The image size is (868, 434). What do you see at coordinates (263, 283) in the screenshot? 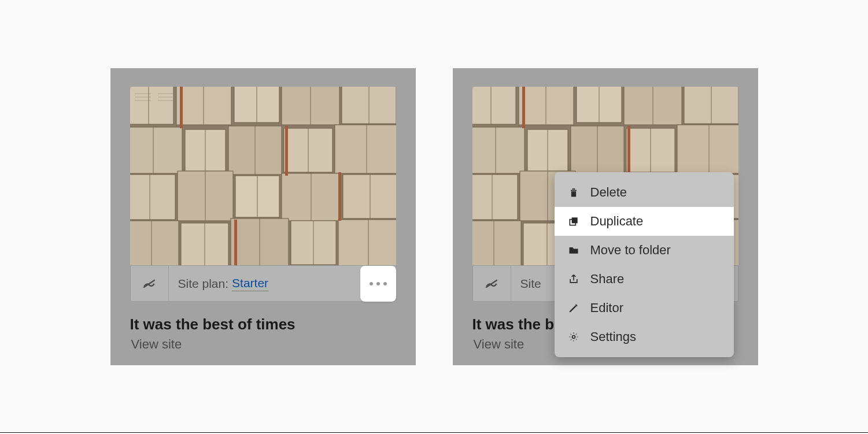
I see `site-meta-row: Site plan: Starter` at bounding box center [263, 283].